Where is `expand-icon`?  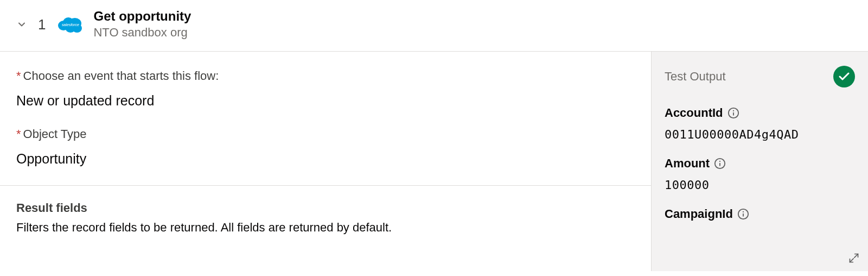 expand-icon is located at coordinates (854, 258).